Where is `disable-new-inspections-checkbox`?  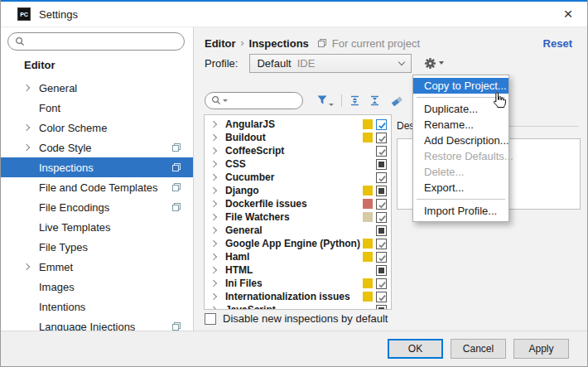 disable-new-inspections-checkbox is located at coordinates (210, 319).